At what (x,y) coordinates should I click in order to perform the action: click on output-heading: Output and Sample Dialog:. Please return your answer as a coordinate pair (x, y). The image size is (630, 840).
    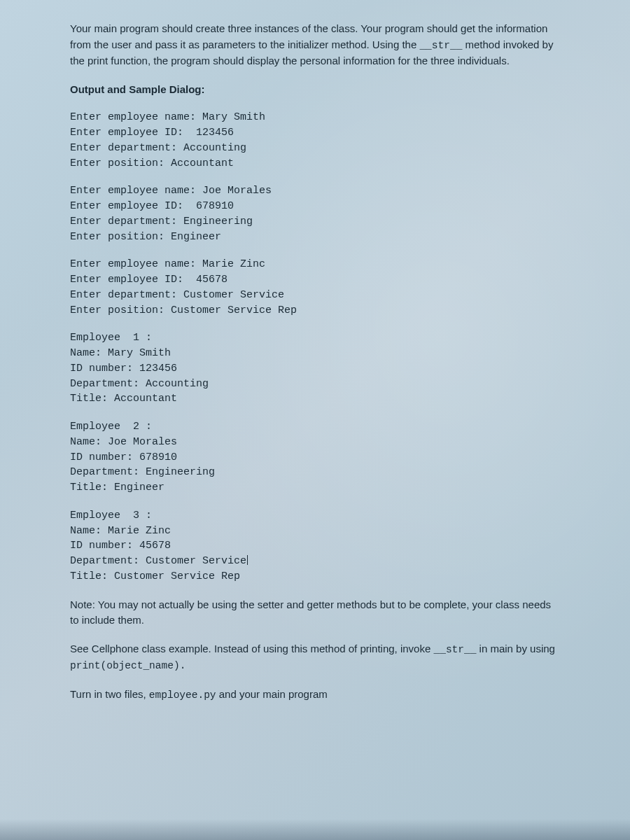
    Looking at the image, I should click on (315, 90).